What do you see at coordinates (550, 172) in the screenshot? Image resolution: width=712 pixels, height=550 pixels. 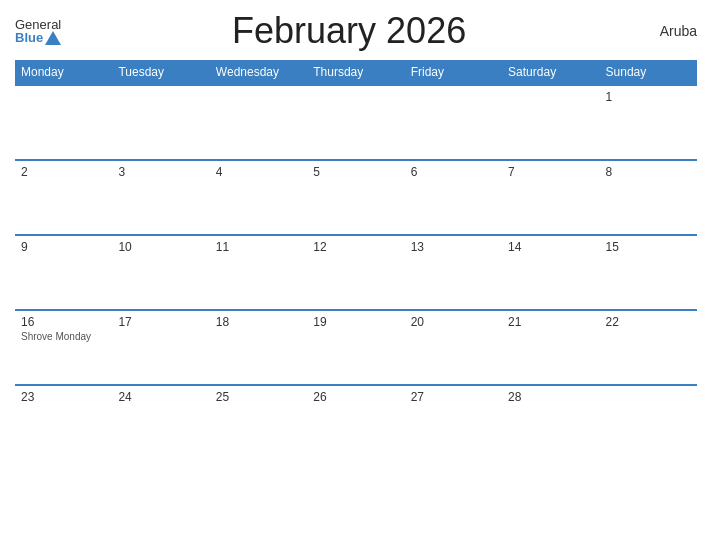 I see `day-number: 7` at bounding box center [550, 172].